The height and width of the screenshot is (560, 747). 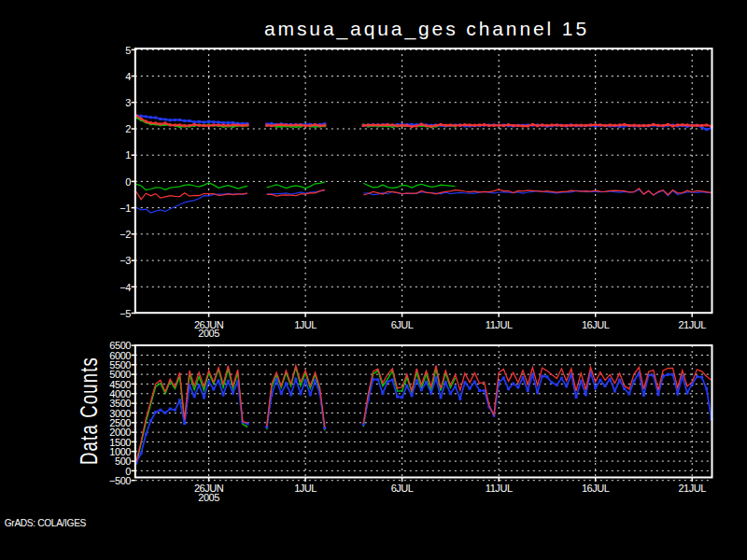 I want to click on svg-text: 2000, so click(x=120, y=432).